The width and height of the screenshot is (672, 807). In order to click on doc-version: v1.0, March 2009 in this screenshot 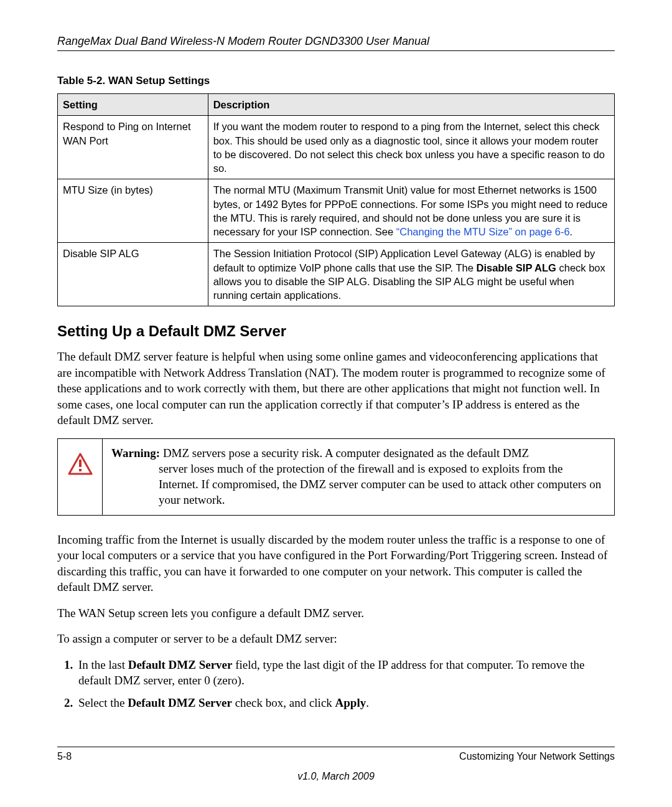, I will do `click(336, 776)`.